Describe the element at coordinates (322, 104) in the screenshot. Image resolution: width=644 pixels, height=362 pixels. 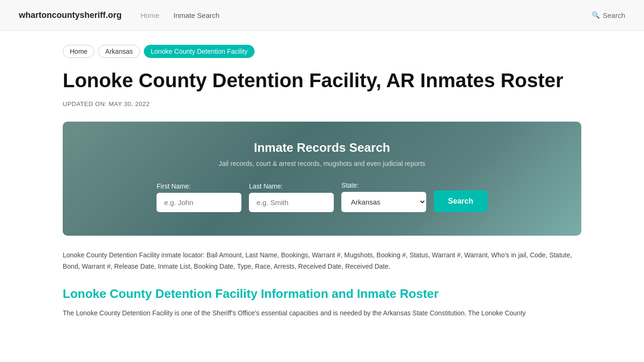
I see `updated-date: UPDATED ON: MAY 30, 2022` at that location.